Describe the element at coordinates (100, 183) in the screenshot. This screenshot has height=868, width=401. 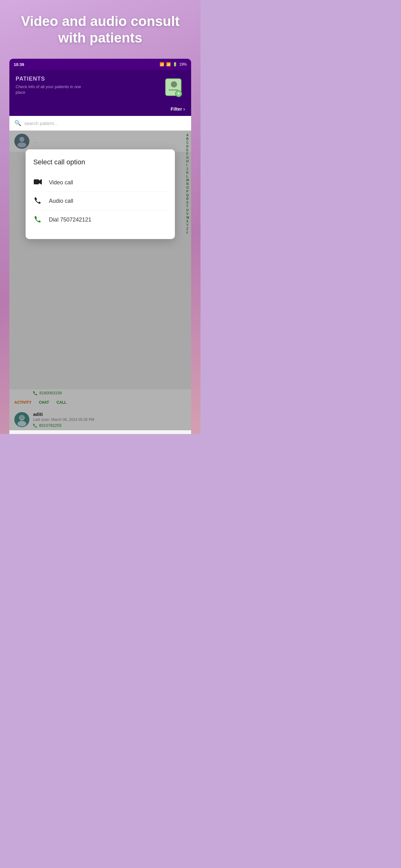
I see `video-call-option: Video call` at that location.